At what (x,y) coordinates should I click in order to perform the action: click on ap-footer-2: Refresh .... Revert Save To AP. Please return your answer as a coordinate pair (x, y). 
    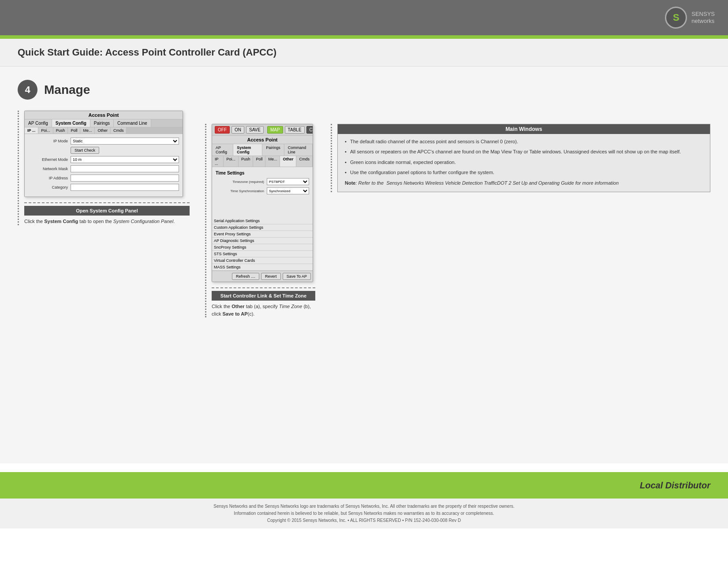
    Looking at the image, I should click on (262, 276).